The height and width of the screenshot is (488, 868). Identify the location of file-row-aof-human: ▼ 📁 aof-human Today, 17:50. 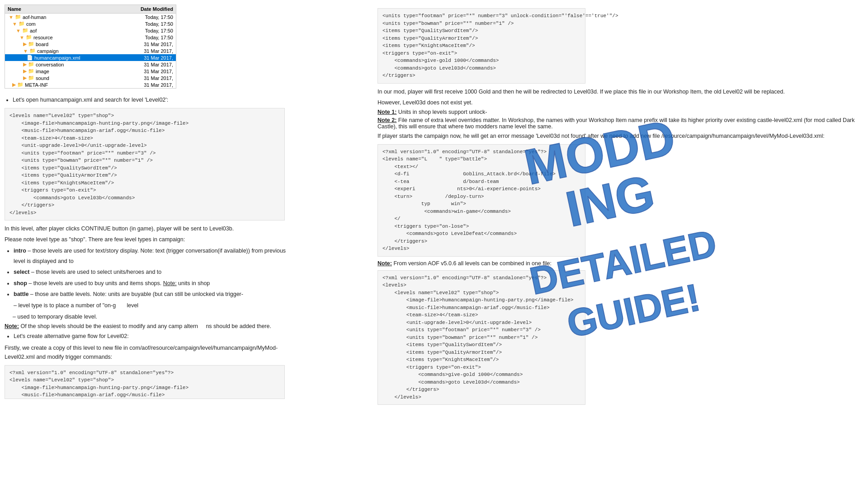
(90, 17).